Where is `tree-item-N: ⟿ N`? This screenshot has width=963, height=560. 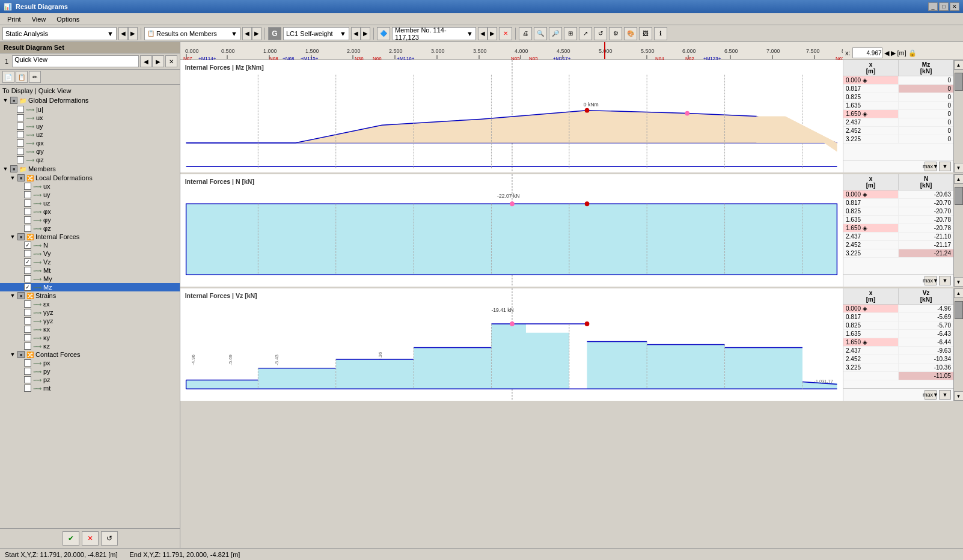
tree-item-N: ⟿ N is located at coordinates (90, 245).